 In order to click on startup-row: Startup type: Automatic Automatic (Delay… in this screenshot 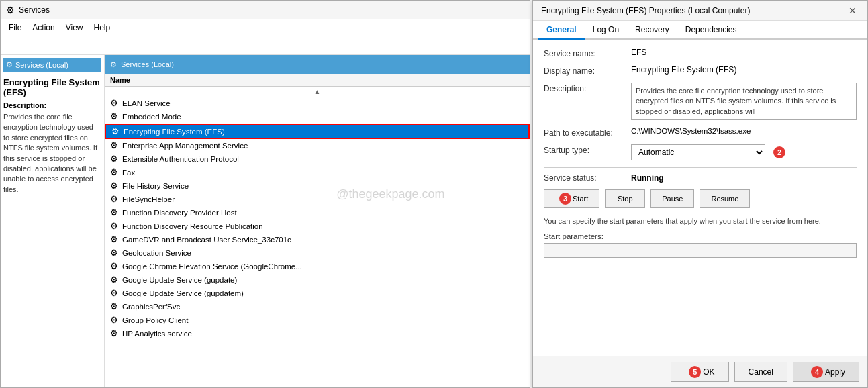, I will do `click(700, 152)`.